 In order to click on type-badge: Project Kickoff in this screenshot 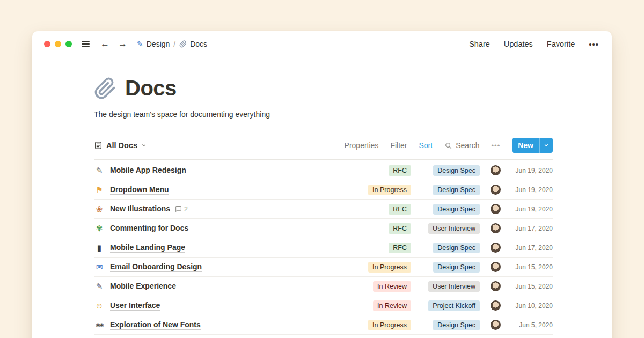, I will do `click(454, 306)`.